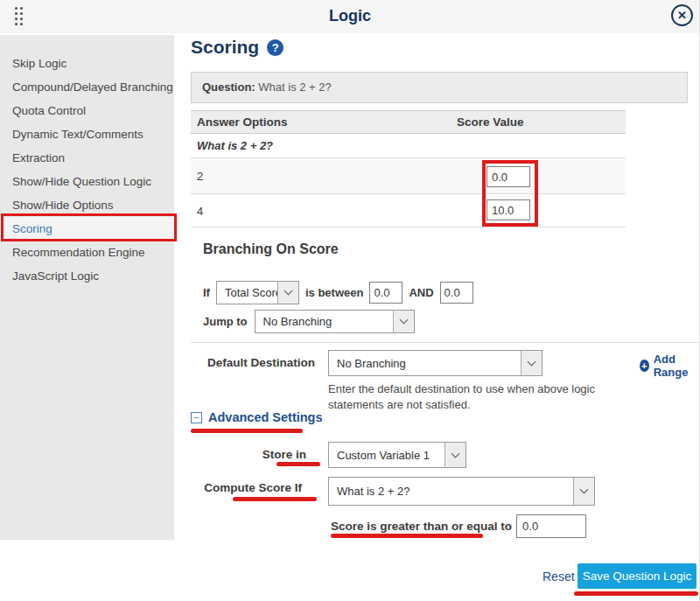  Describe the element at coordinates (457, 292) in the screenshot. I see `range-to-input` at that location.